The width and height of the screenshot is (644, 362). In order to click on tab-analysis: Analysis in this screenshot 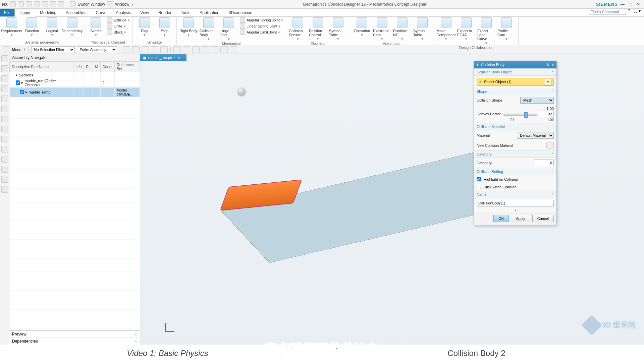, I will do `click(123, 13)`.